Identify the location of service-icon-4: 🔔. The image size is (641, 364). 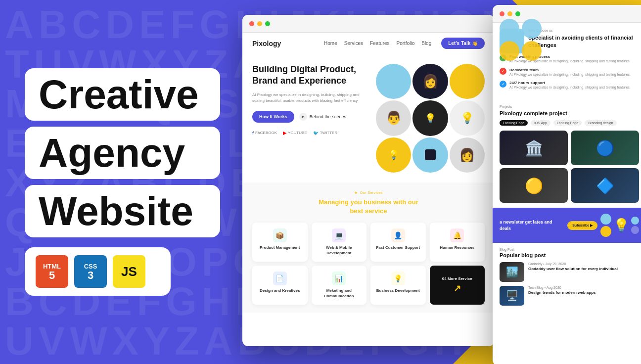
(457, 235).